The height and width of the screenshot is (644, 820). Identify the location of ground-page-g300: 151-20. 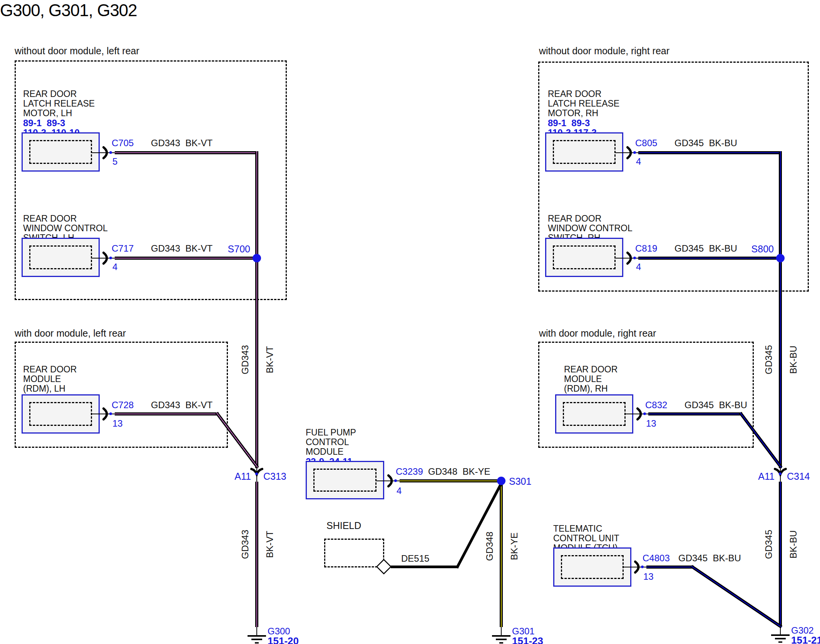
(283, 639).